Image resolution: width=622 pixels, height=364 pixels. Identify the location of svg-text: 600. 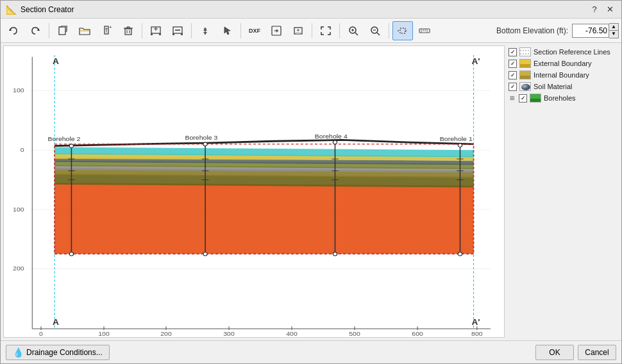
(417, 334).